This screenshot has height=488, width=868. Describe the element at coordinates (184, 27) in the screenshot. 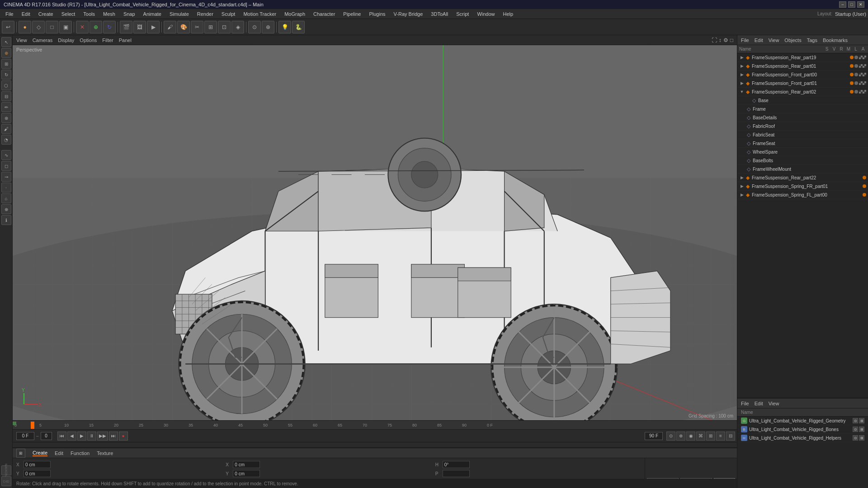

I see `paint-tool: 🎨` at that location.